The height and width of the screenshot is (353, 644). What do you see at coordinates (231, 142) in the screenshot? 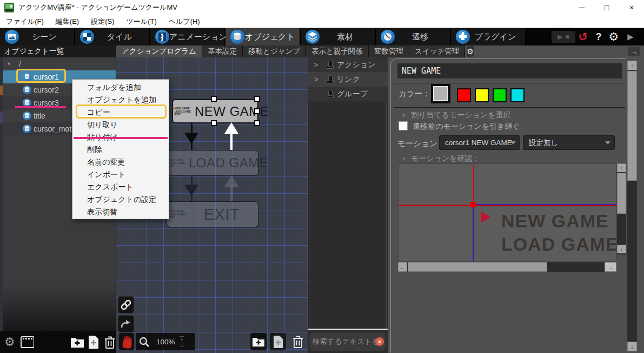
I see `link-arrow-up` at bounding box center [231, 142].